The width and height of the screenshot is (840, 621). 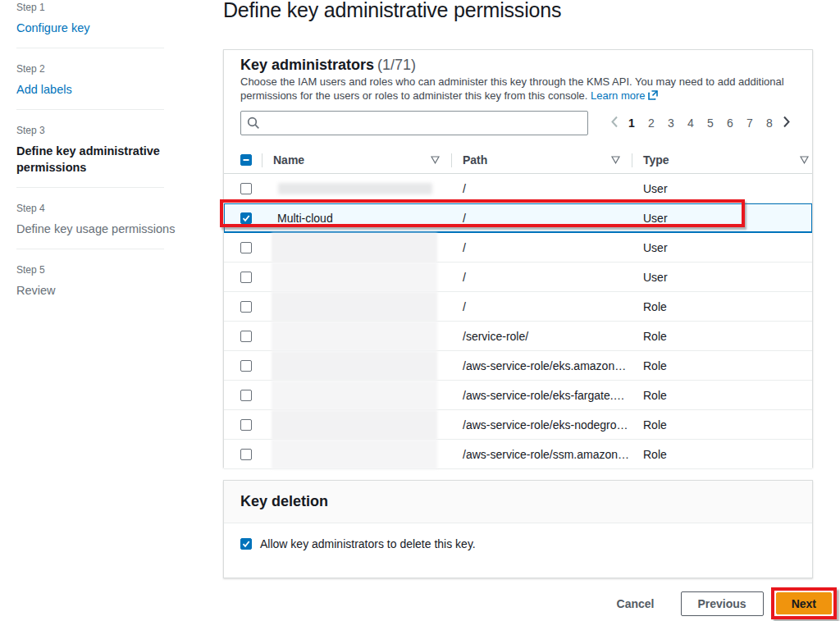 What do you see at coordinates (730, 123) in the screenshot?
I see `page-6-button: 6` at bounding box center [730, 123].